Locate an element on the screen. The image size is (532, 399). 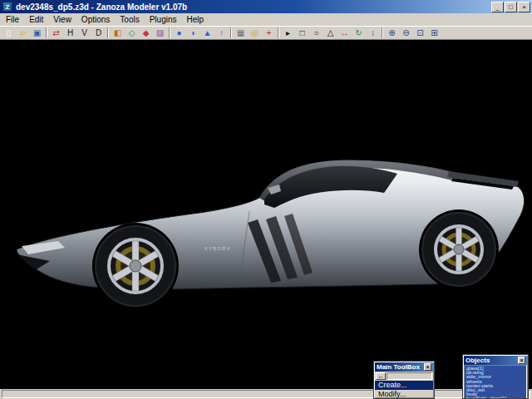
textured-mode-icon: ▨ is located at coordinates (160, 33).